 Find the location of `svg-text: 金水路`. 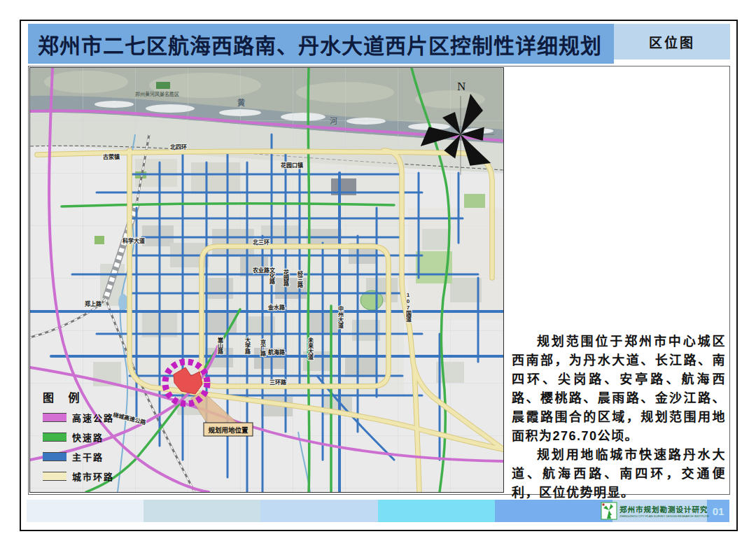

svg-text: 金水路 is located at coordinates (276, 307).